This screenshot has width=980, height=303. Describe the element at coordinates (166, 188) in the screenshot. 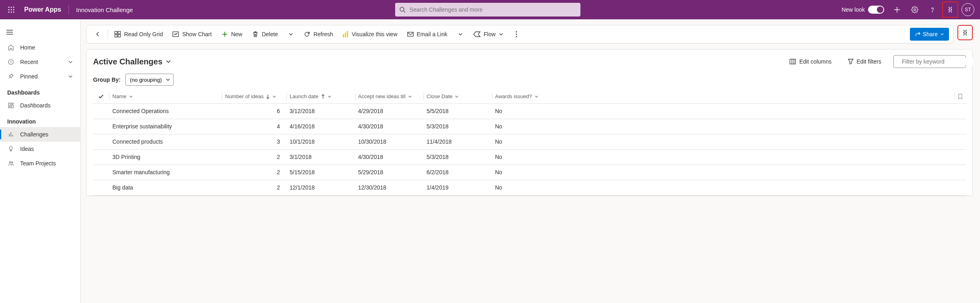

I see `cell-name: Big data` at that location.